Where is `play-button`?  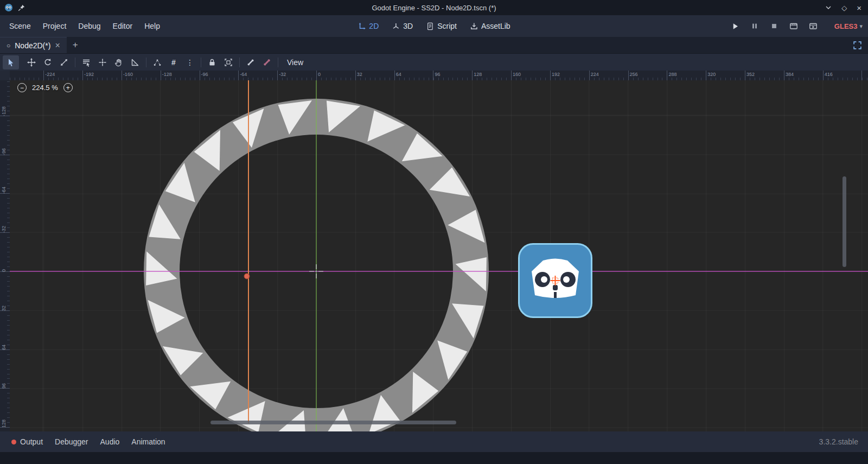
play-button is located at coordinates (736, 26).